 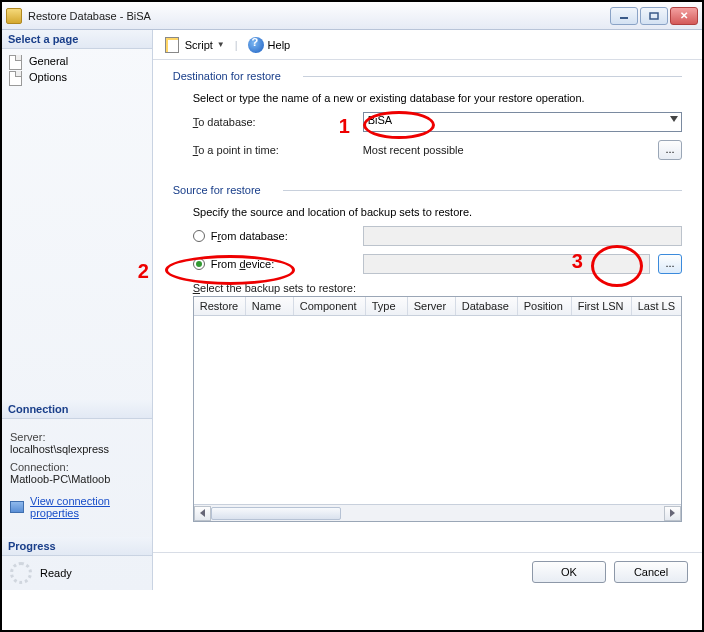 What do you see at coordinates (438, 514) in the screenshot?
I see `scroll-track` at bounding box center [438, 514].